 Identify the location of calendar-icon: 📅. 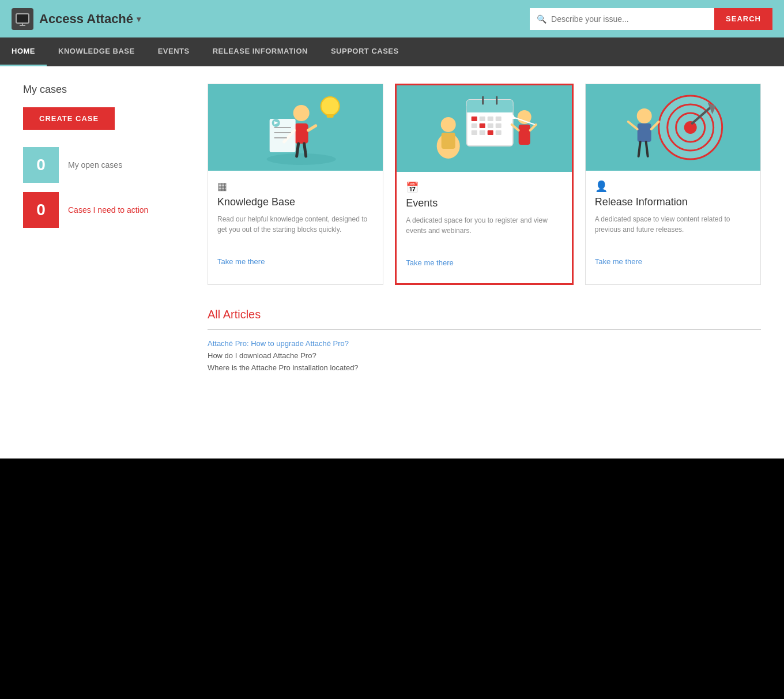
(484, 187).